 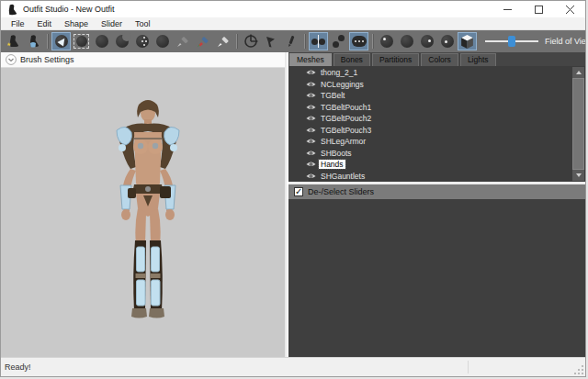 I want to click on tab-partitions: Partitions, so click(x=395, y=60).